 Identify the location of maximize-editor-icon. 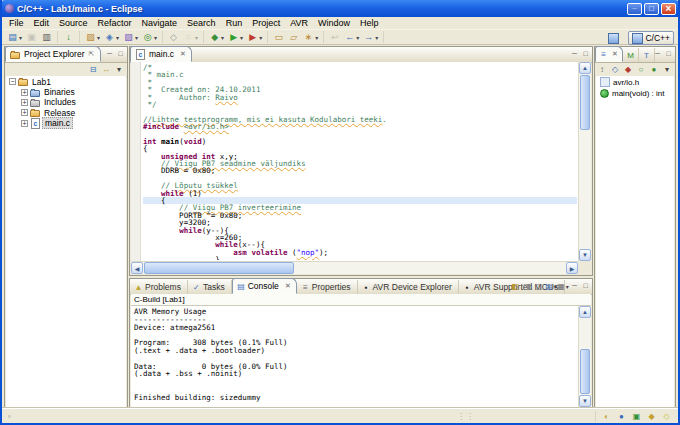
(586, 54).